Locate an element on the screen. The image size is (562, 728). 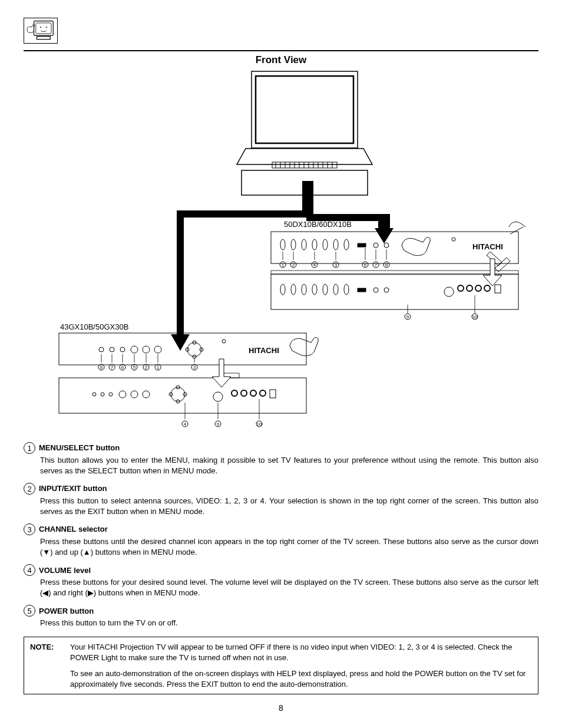
item-body: Press this button to turn the TV on or o… is located at coordinates (289, 623).